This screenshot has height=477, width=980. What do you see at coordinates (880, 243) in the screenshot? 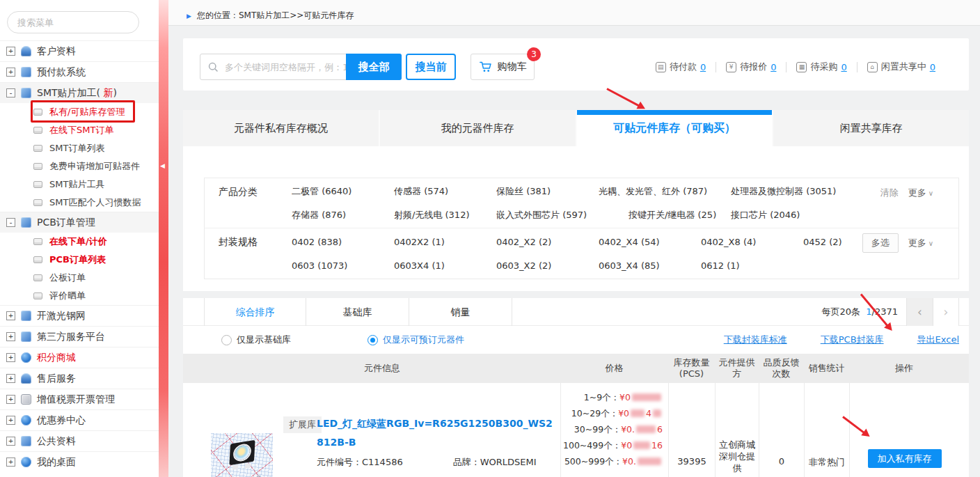
I see `multi-select-button: 多选` at bounding box center [880, 243].